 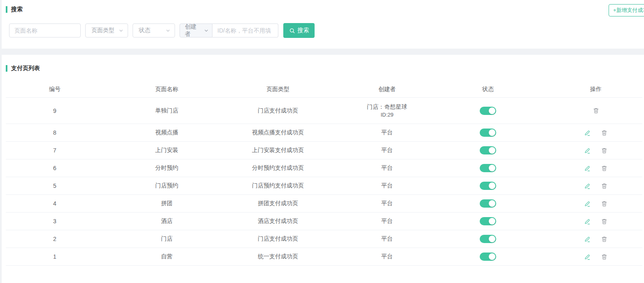 What do you see at coordinates (107, 30) in the screenshot?
I see `page-type-select: 页面类型` at bounding box center [107, 30].